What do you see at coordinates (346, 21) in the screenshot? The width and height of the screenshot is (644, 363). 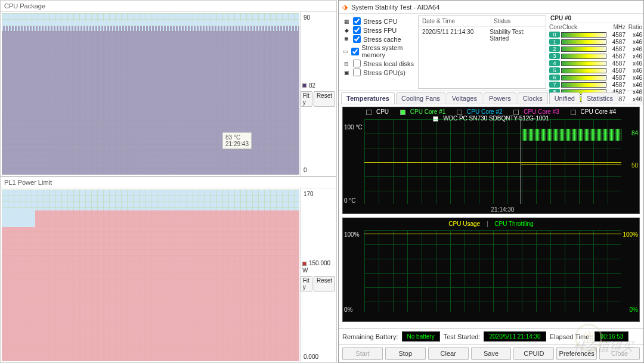 I see `cpu-icon: ▦` at bounding box center [346, 21].